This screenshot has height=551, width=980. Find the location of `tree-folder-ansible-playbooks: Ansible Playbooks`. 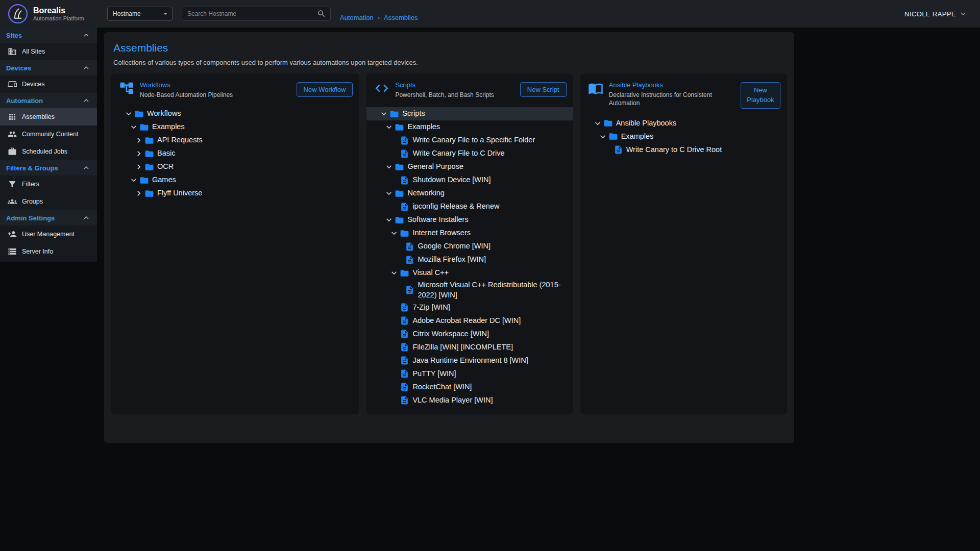

tree-folder-ansible-playbooks: Ansible Playbooks is located at coordinates (684, 123).